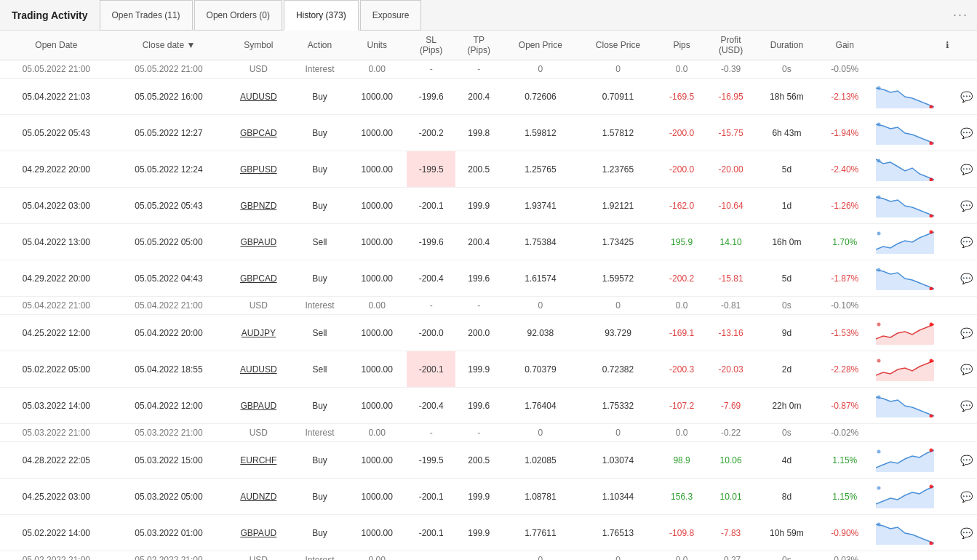 Image resolution: width=977 pixels, height=560 pixels. Describe the element at coordinates (618, 279) in the screenshot. I see `close-price-cell: 1.59572` at that location.